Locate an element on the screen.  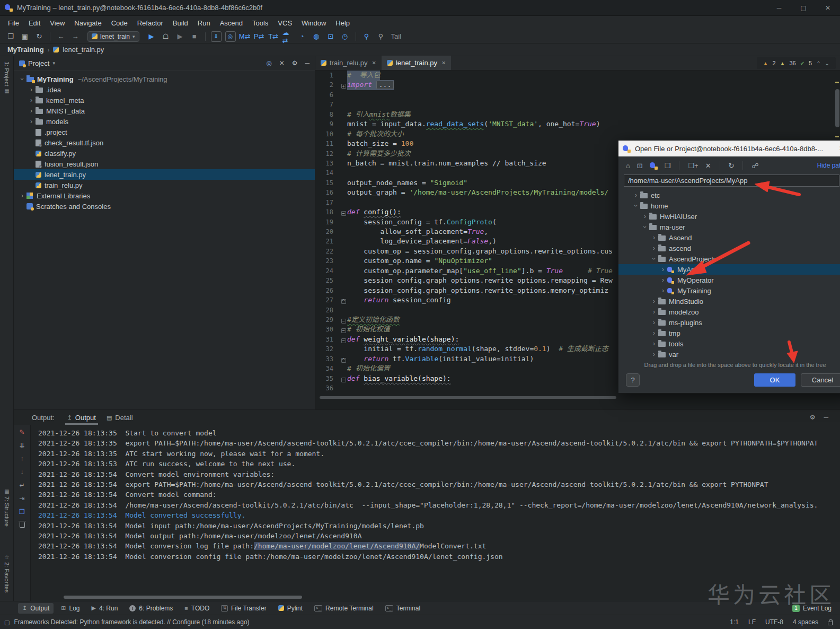
next-issue-icon: ⌄ is located at coordinates (827, 64).